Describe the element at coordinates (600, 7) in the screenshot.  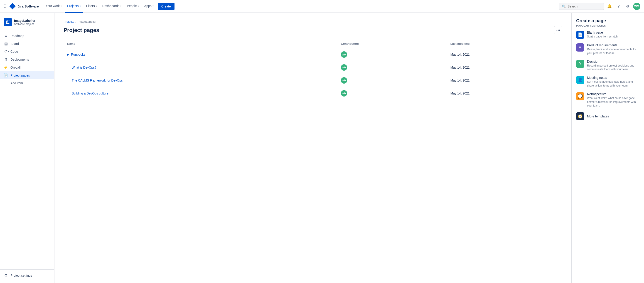
I see `nav-right: 🔍 🔔 ? ⚙ WM` at that location.